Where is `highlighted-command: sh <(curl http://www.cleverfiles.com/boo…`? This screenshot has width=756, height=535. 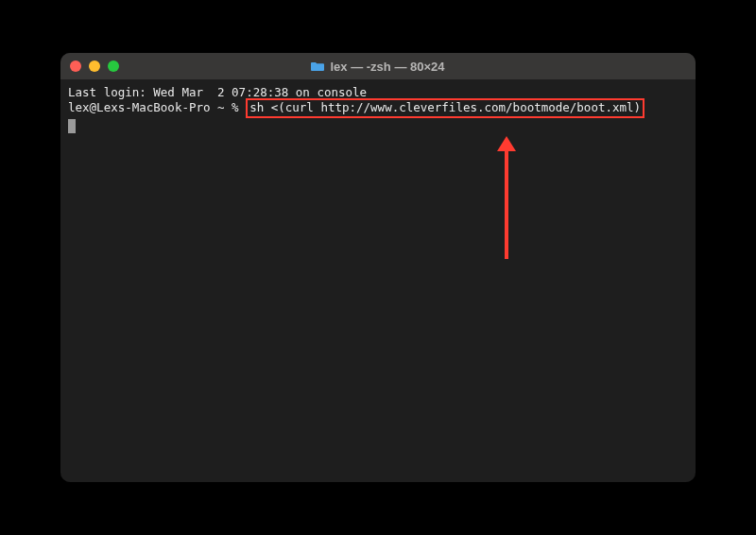
highlighted-command: sh <(curl http://www.cleverfiles.com/boo… is located at coordinates (445, 108).